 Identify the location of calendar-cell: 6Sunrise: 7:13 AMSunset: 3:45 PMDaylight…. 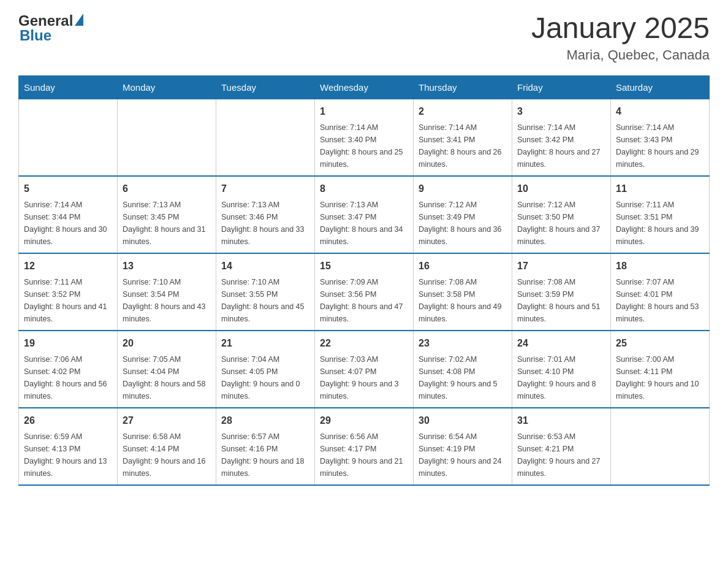
(167, 215).